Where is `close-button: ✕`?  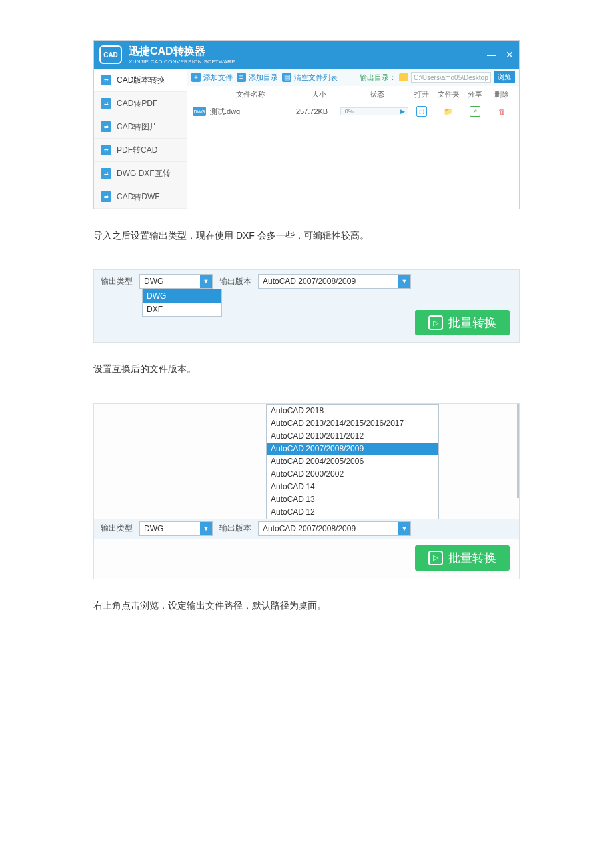 close-button: ✕ is located at coordinates (510, 55).